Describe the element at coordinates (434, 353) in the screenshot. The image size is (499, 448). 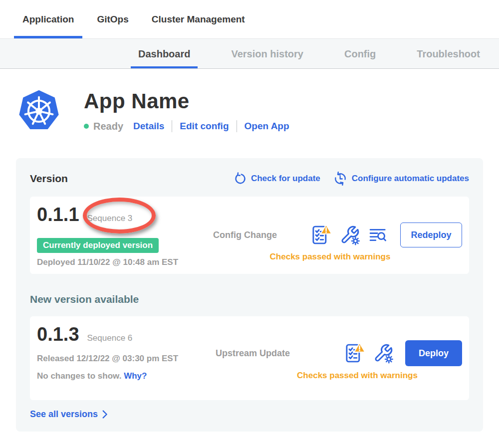
I see `deploy-button: Deploy` at that location.